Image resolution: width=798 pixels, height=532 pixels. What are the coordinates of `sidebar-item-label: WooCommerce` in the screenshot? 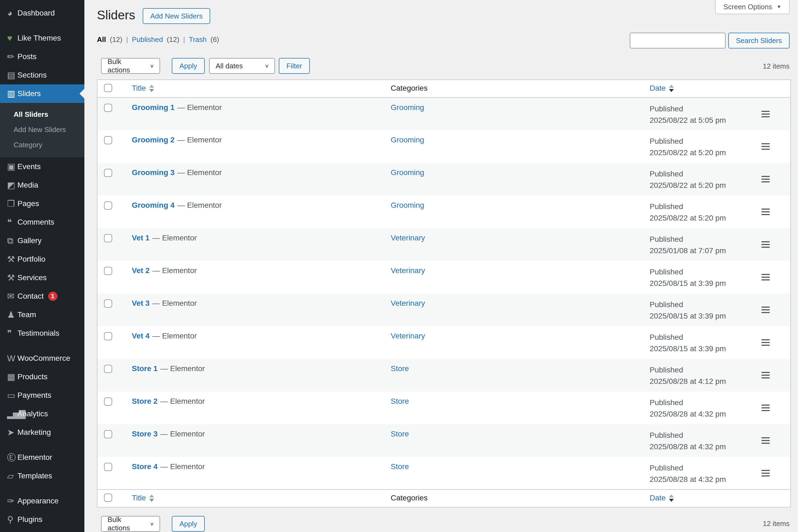 It's located at (44, 358).